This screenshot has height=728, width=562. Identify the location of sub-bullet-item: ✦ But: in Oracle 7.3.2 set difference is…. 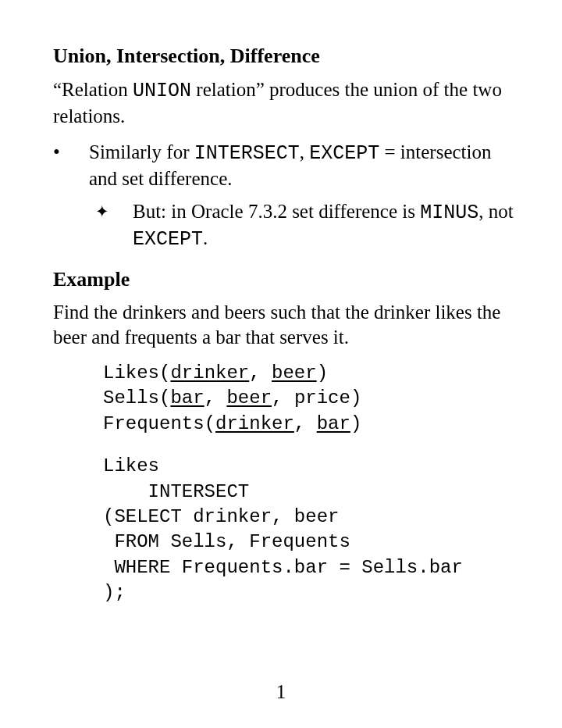
(302, 227).